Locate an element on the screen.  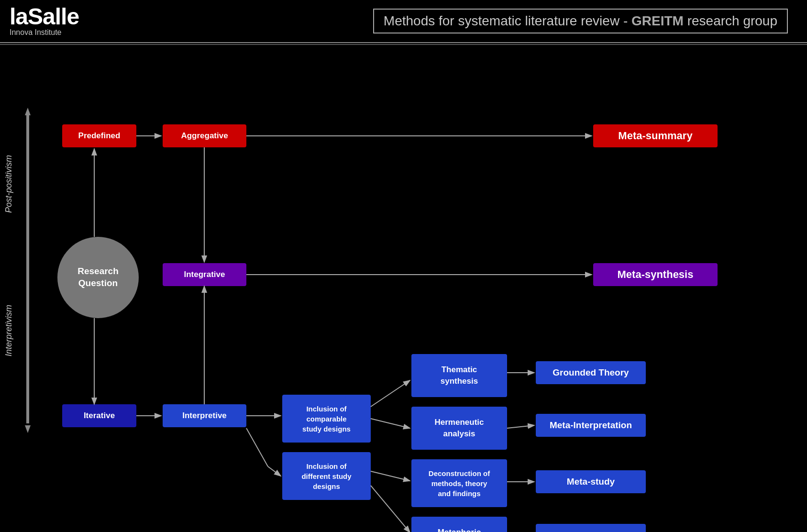
hermeneutic-analysis-node: Hermeneuticanalysis is located at coordinates (459, 428).